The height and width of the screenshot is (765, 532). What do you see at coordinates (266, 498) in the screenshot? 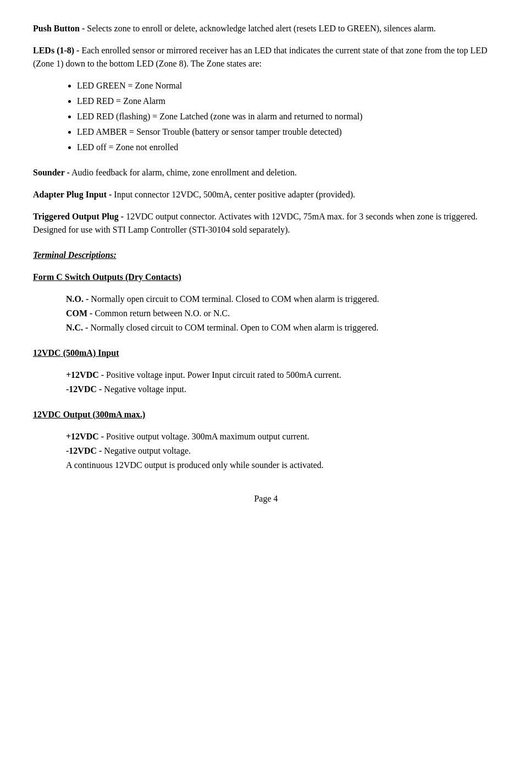
I see `page-number: Page 4` at bounding box center [266, 498].